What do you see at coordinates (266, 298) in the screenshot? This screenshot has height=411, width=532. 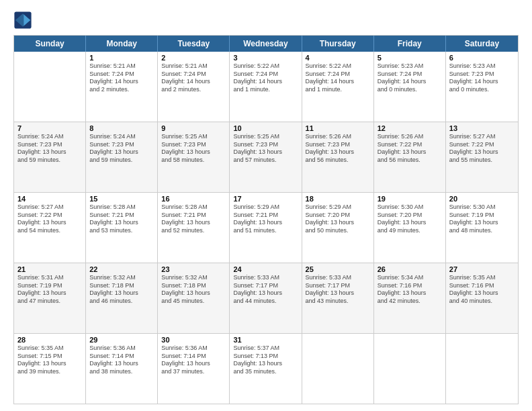 I see `calendar-cell-3-3: 24Sunrise: 5:33 AM Sunset: 7:17 PM Dayli…` at bounding box center [266, 298].